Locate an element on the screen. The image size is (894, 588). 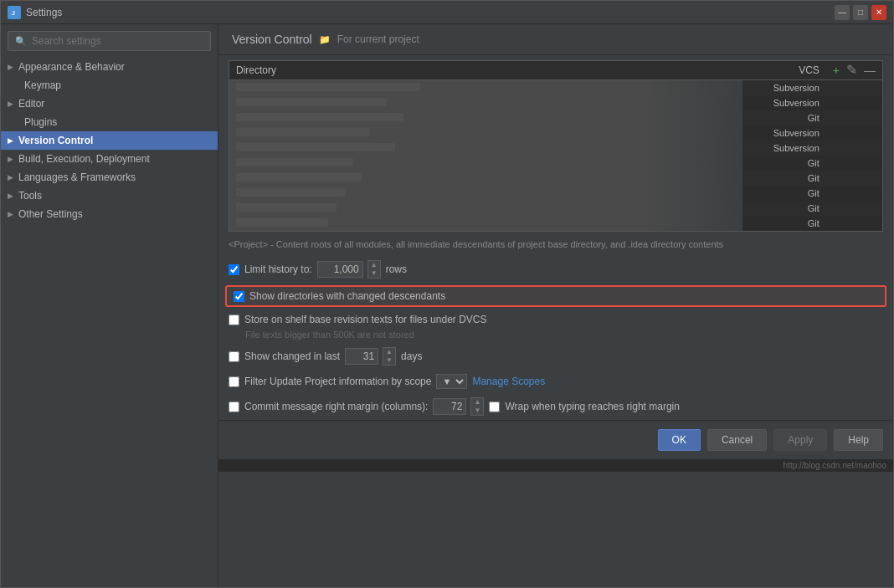
remove-vcs-button: — is located at coordinates (870, 70).